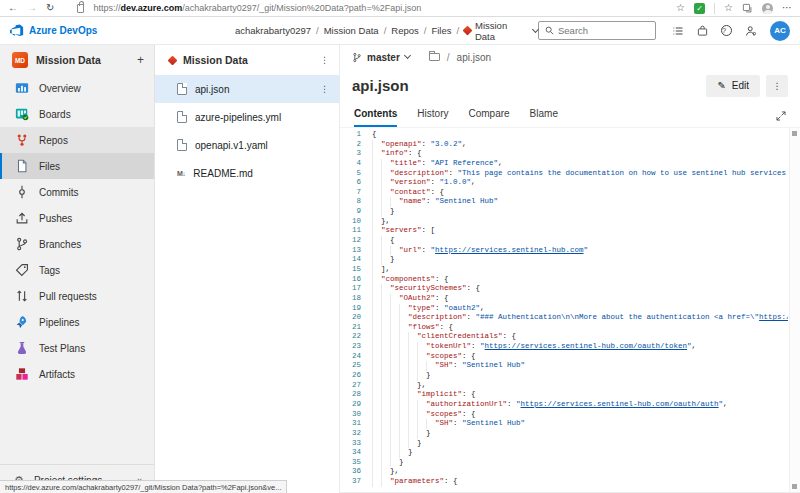 The height and width of the screenshot is (493, 800). What do you see at coordinates (386, 31) in the screenshot?
I see `breadcrumb: achakrabarty0297/Mission Data/Repos/File…` at bounding box center [386, 31].